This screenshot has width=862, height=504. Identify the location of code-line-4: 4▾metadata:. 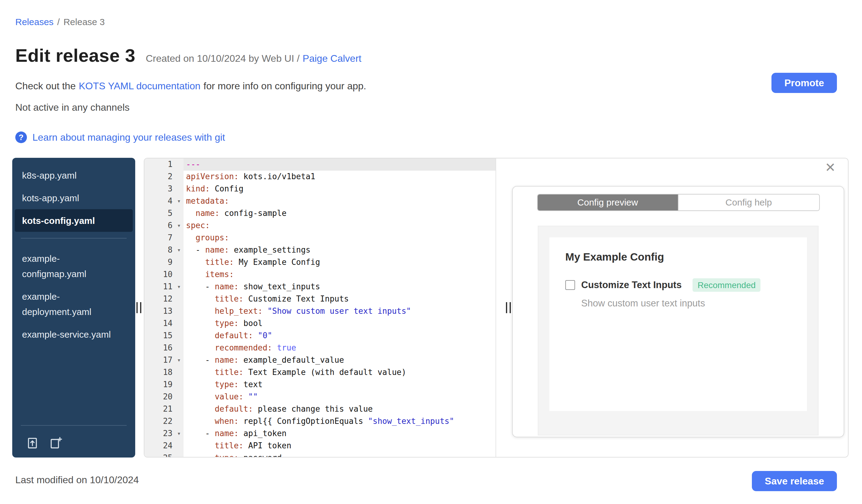
(320, 201).